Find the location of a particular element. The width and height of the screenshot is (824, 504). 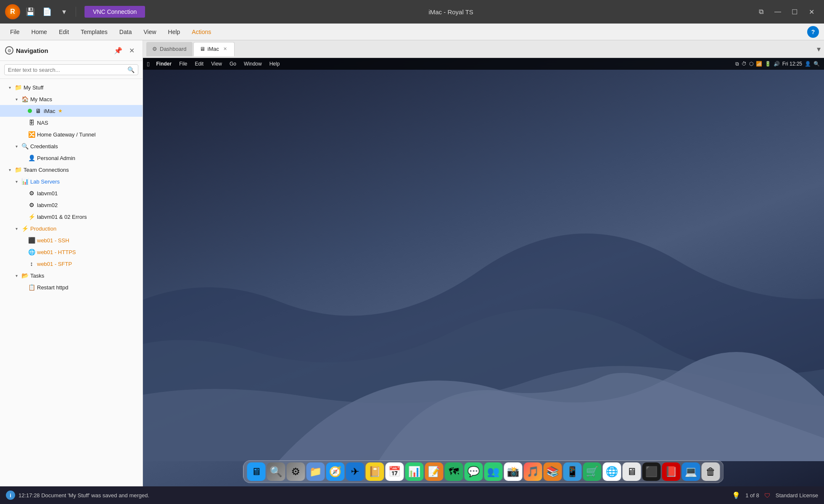

dock-messages: 💬 is located at coordinates (474, 472).